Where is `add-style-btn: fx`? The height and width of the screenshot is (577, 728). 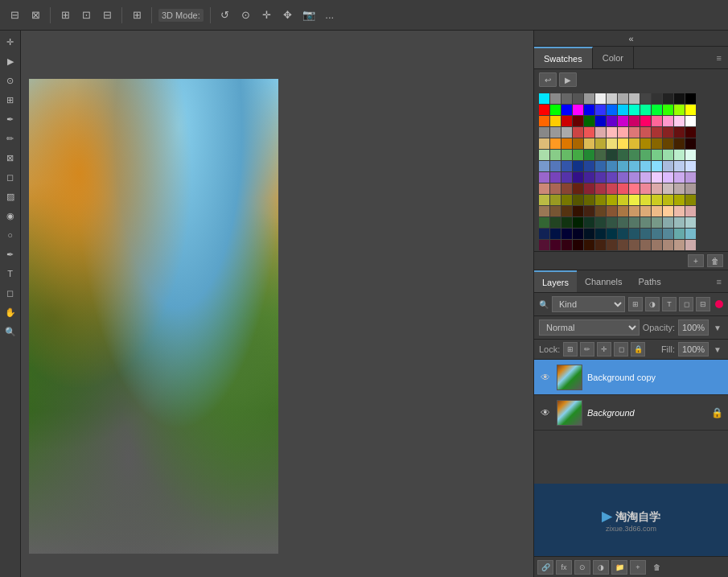
add-style-btn: fx is located at coordinates (564, 567).